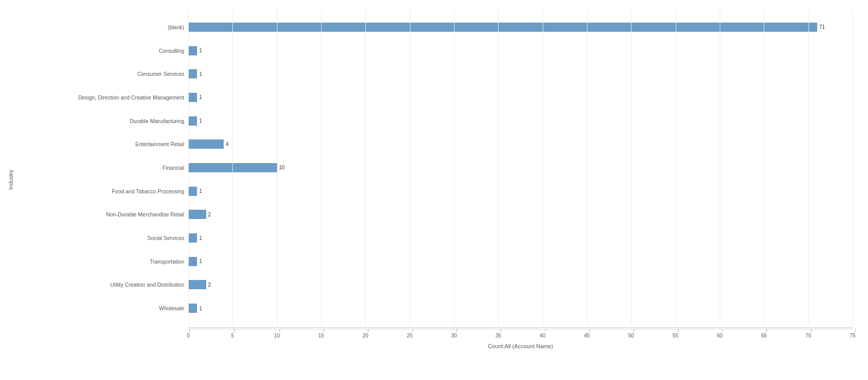  I want to click on table-row: Consulting1, so click(433, 51).